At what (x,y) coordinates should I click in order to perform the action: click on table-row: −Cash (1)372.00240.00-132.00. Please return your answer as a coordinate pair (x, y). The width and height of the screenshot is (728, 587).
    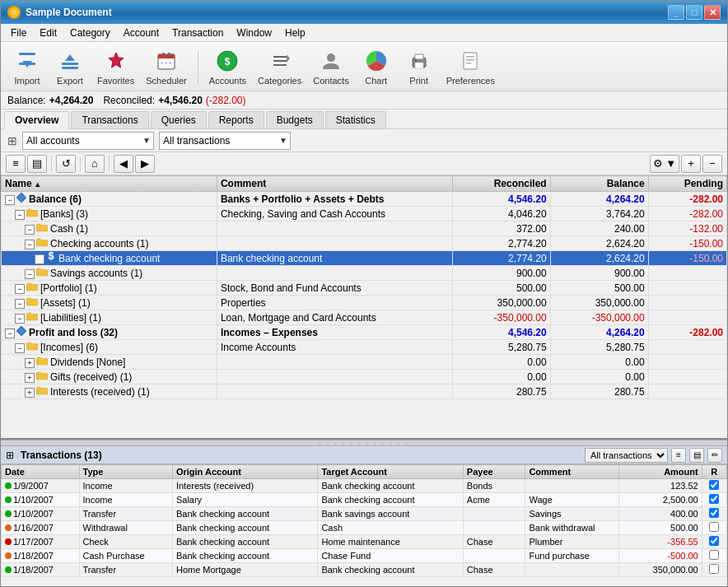
    Looking at the image, I should click on (364, 229).